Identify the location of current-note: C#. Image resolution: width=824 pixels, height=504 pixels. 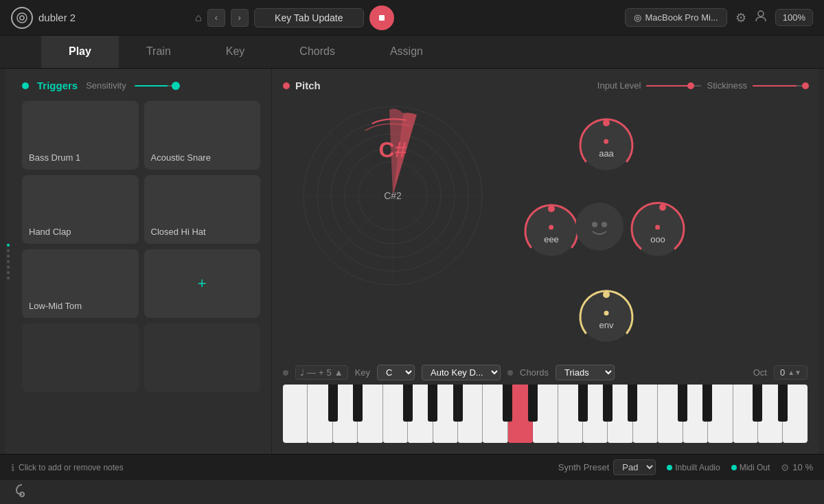
(393, 150).